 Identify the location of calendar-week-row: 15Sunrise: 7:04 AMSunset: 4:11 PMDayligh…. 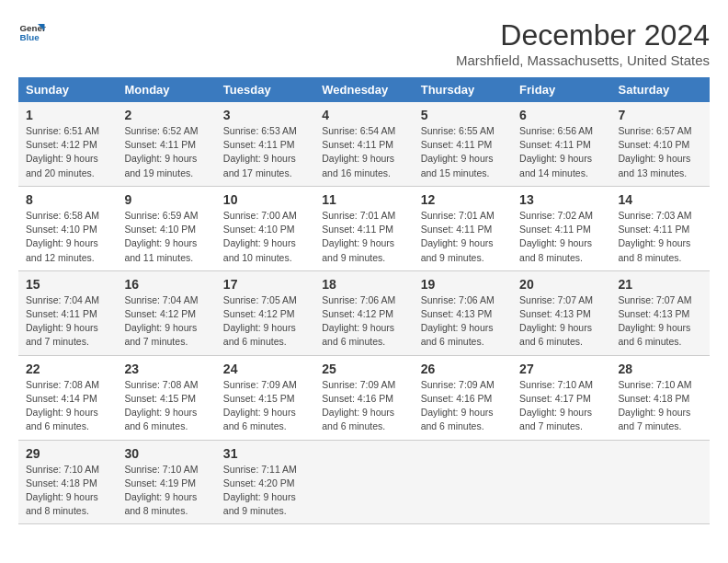
(364, 313).